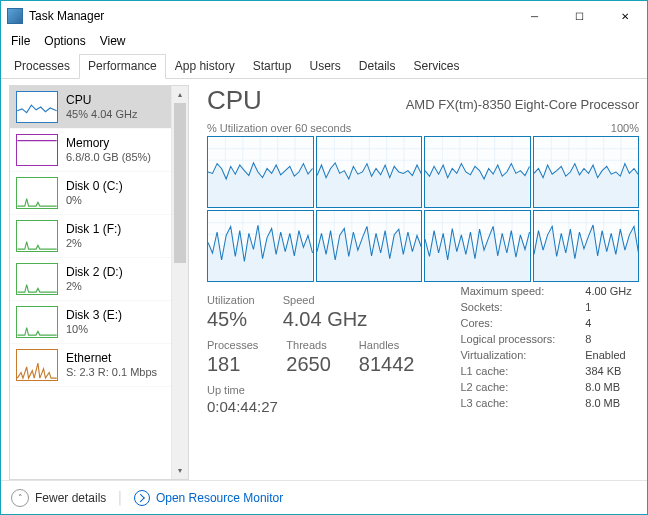 The width and height of the screenshot is (648, 515). What do you see at coordinates (42, 66) in the screenshot?
I see `tab-processes: Processes` at bounding box center [42, 66].